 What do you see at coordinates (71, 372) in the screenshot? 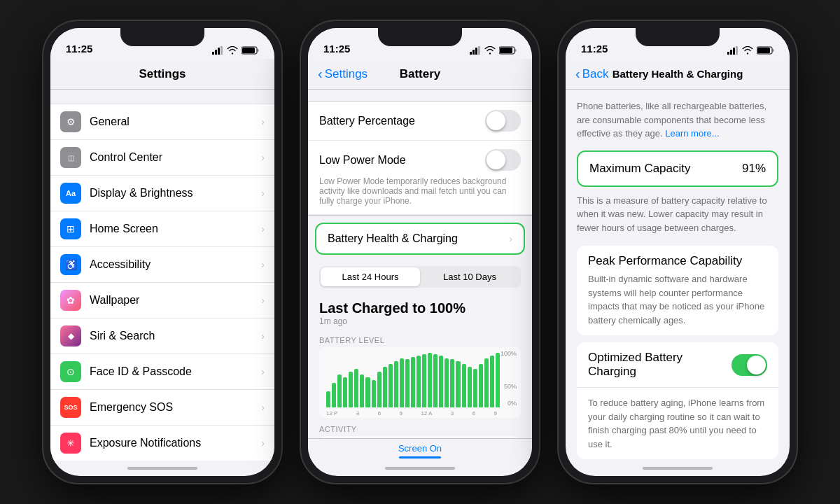
I see `faceid-icon: ⊙` at bounding box center [71, 372].